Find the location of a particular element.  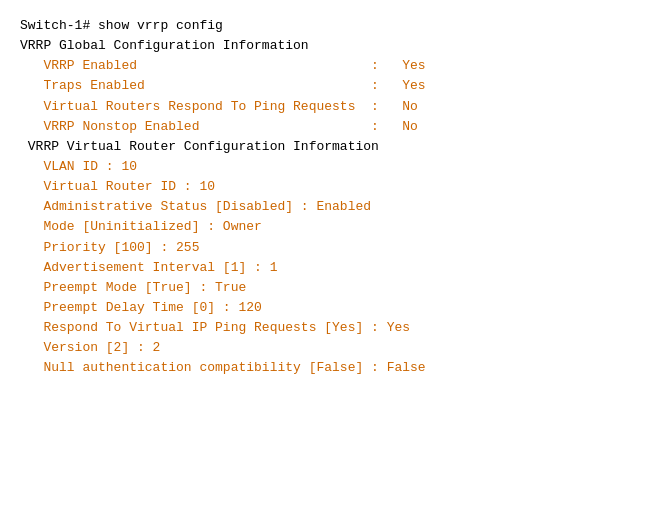

terminal-line-8: VRRP Virtual Router Configuration Inform… is located at coordinates (328, 147).